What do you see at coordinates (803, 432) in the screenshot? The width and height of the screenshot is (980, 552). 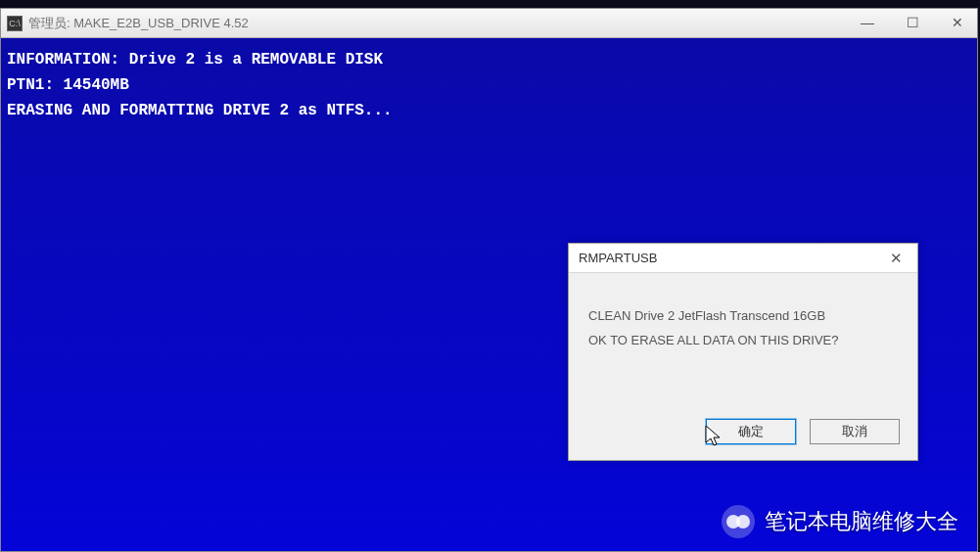 I see `dialog-buttons: 确定 取消` at bounding box center [803, 432].